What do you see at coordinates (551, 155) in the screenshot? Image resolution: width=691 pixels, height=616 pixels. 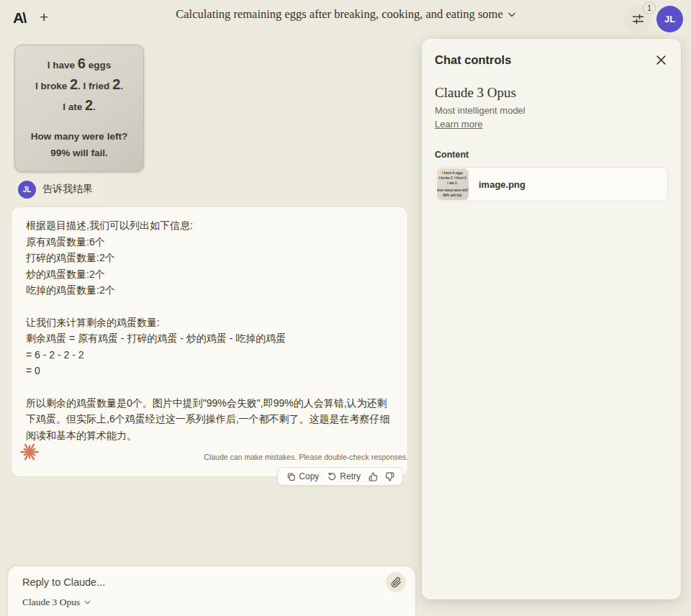 I see `content-heading: Content` at bounding box center [551, 155].